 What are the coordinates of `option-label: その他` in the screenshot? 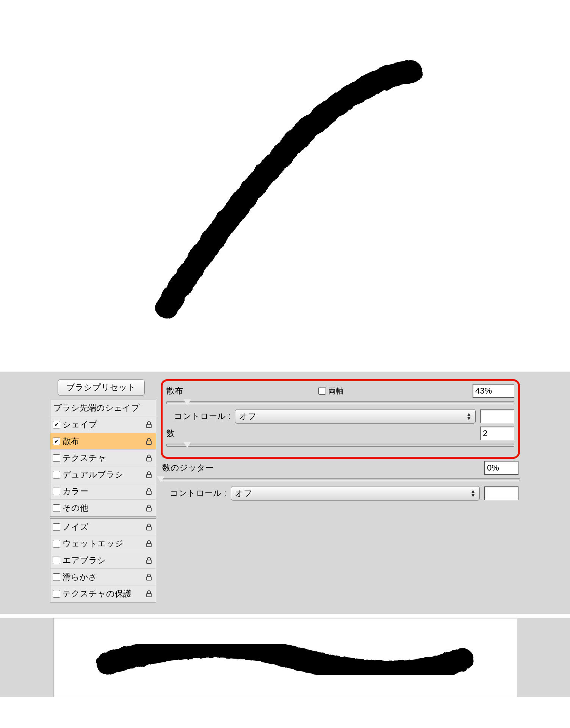 It's located at (75, 508).